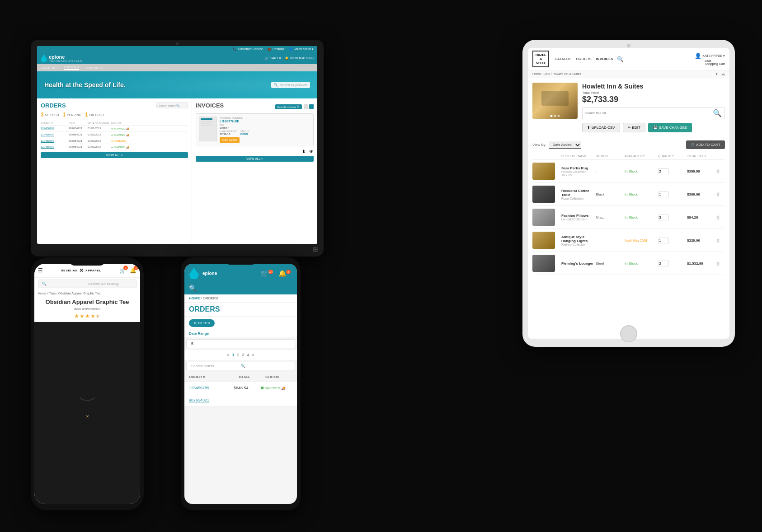 This screenshot has height=532, width=762. What do you see at coordinates (555, 101) in the screenshot?
I see `hazel-list-image` at bounding box center [555, 101].